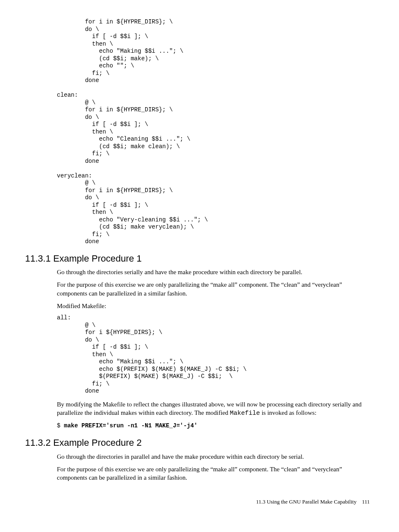  I want to click on heading-example-procedure-2: 11.3.2 Example Procedure 2, so click(200, 443).